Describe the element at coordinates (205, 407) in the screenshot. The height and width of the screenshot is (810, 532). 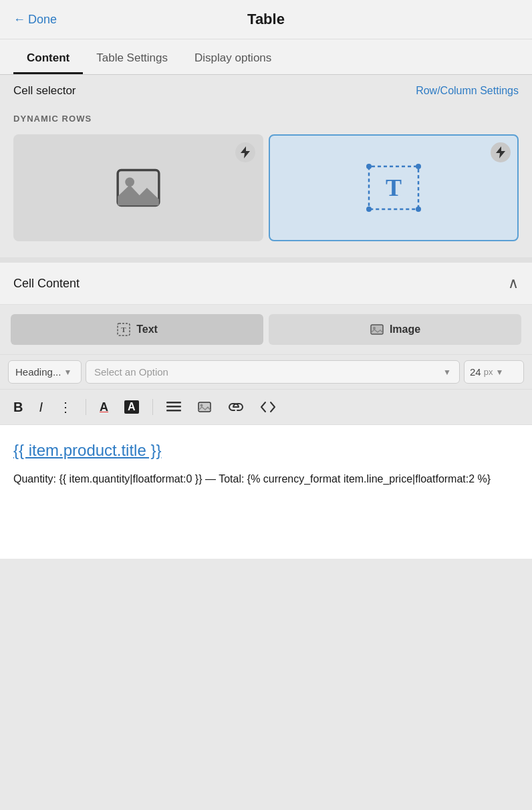
I see `insert-image-icon` at that location.